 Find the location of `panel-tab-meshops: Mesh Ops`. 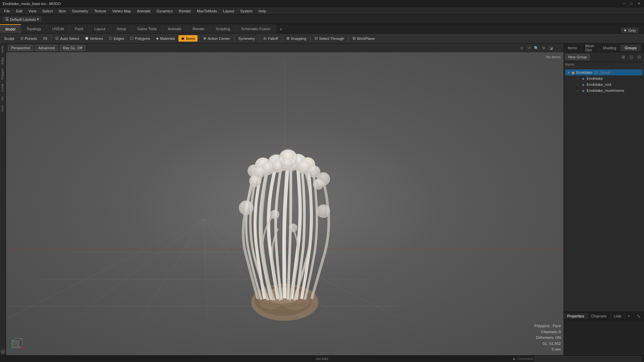

panel-tab-meshops: Mesh Ops is located at coordinates (590, 48).